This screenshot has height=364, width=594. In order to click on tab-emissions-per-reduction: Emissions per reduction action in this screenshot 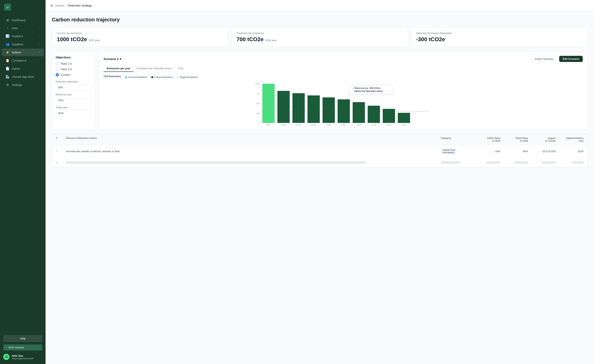, I will do `click(154, 68)`.